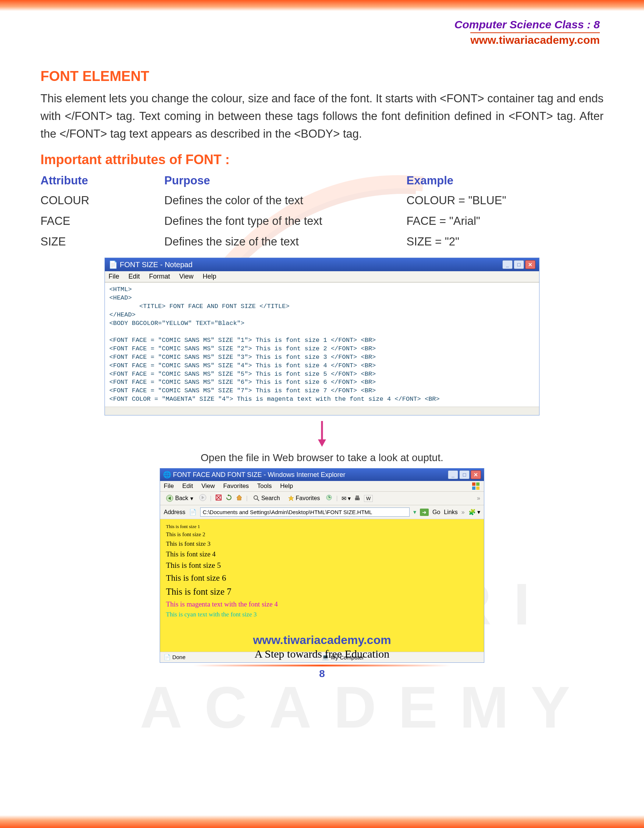 This screenshot has height=828, width=644. I want to click on ie-icon: 🌐, so click(167, 475).